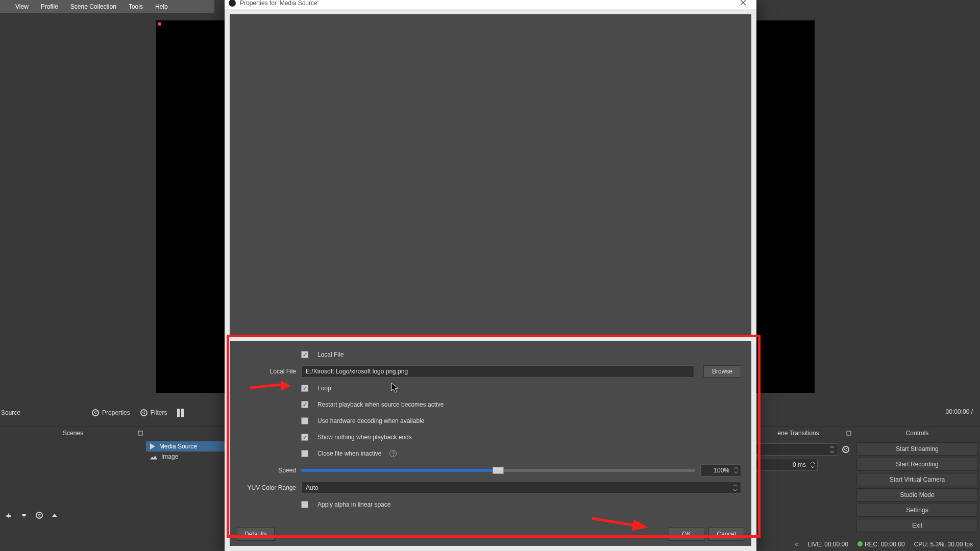 The image size is (980, 551). Describe the element at coordinates (782, 465) in the screenshot. I see `transition-duration-input: 0 ms` at that location.